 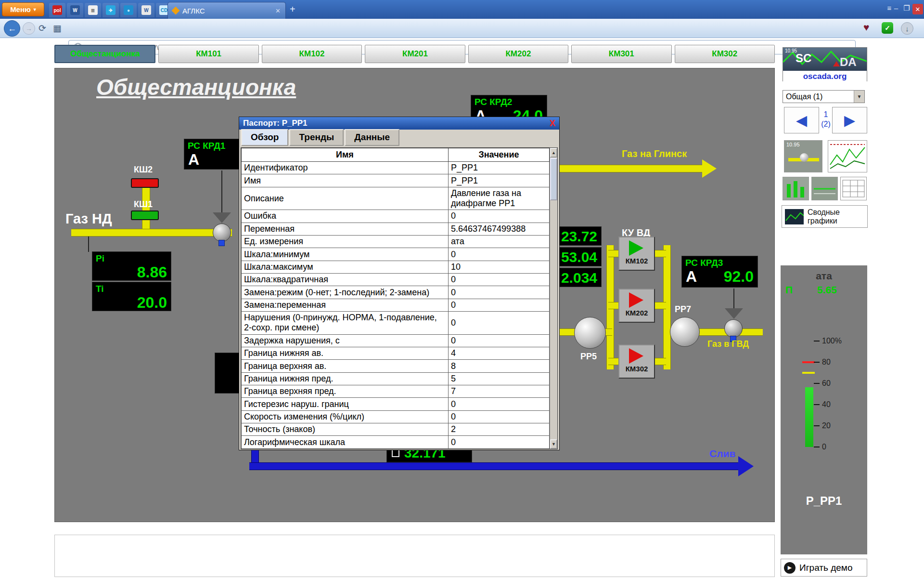 I want to click on dialog-close-button: X, so click(x=552, y=123).